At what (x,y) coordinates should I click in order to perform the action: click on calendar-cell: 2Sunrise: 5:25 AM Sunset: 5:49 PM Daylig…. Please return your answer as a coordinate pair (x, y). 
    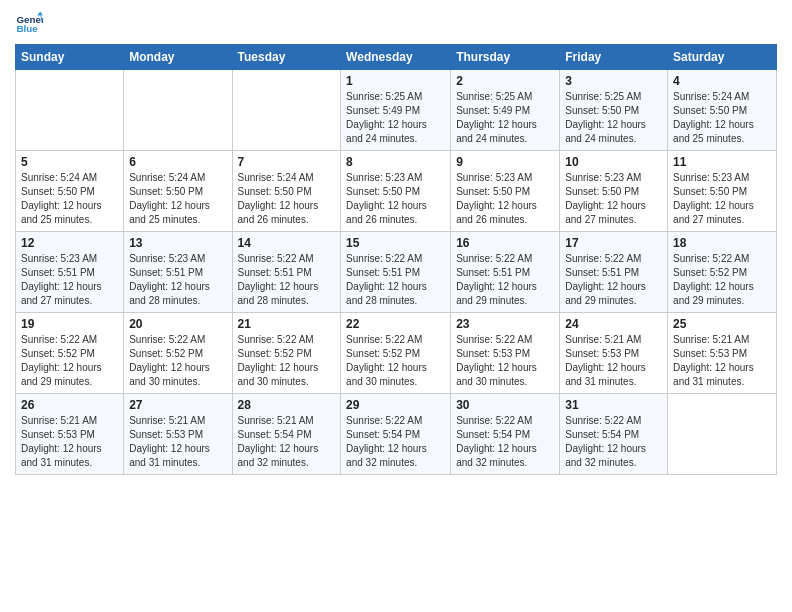
    Looking at the image, I should click on (506, 110).